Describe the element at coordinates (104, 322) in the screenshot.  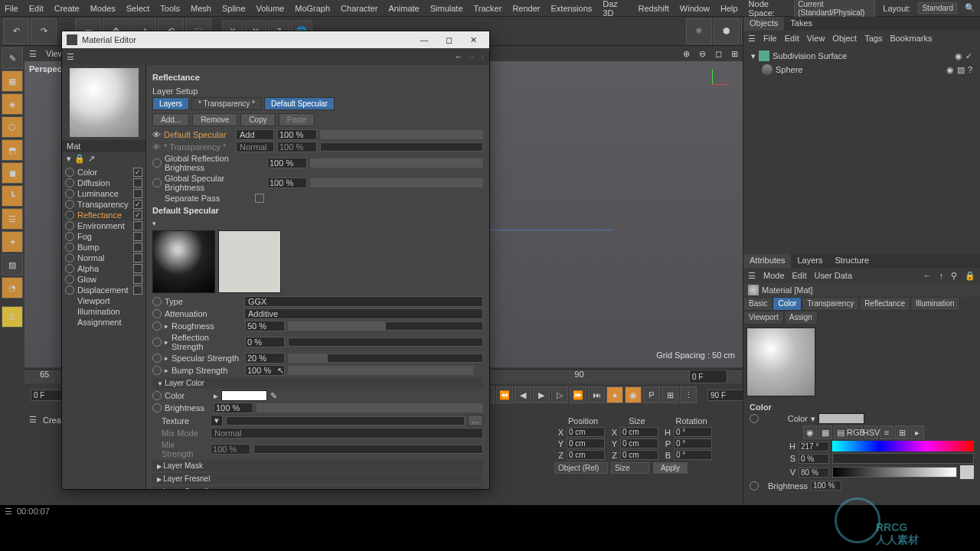
I see `channel-assignment: Assignment` at that location.